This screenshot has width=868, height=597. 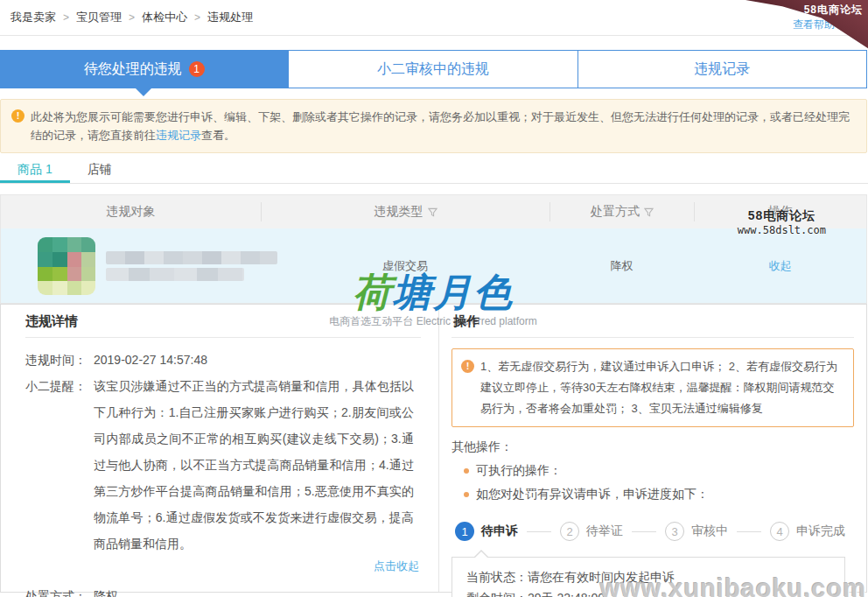 I want to click on main-tabs: 待您处理的违规 1 小二审核中的违规 违规记录, so click(x=434, y=69).